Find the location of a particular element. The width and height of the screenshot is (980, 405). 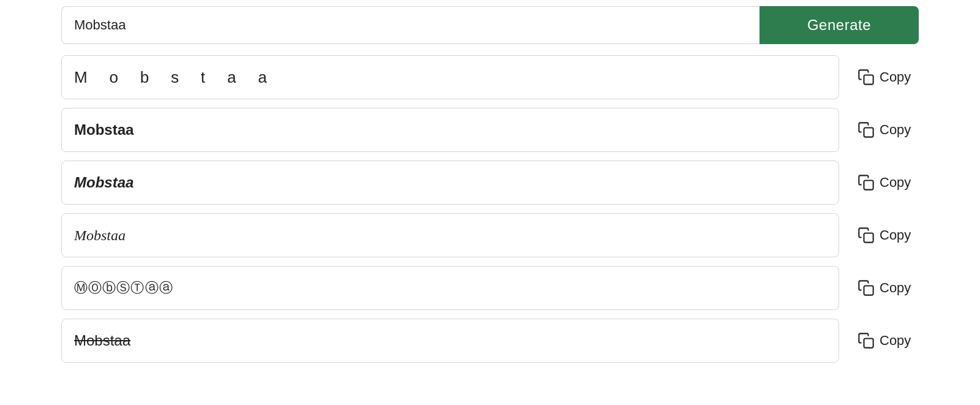

result-text-bold-italic: Mobstaa is located at coordinates (104, 183).